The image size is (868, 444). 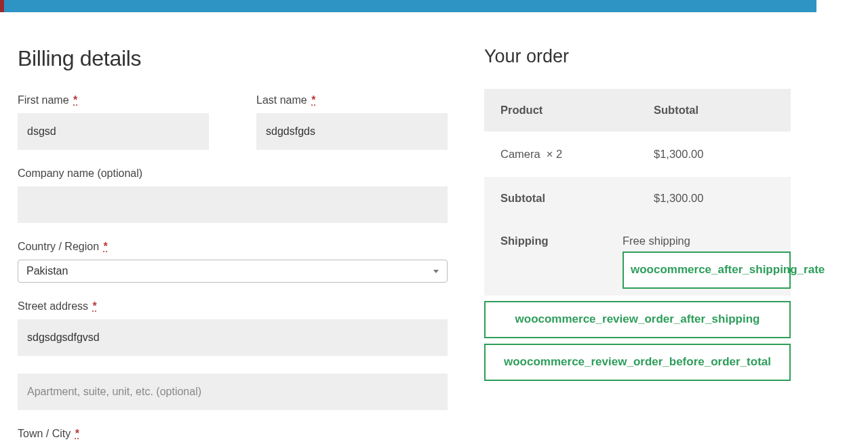 I want to click on country-selected-value: Pakistan, so click(x=47, y=271).